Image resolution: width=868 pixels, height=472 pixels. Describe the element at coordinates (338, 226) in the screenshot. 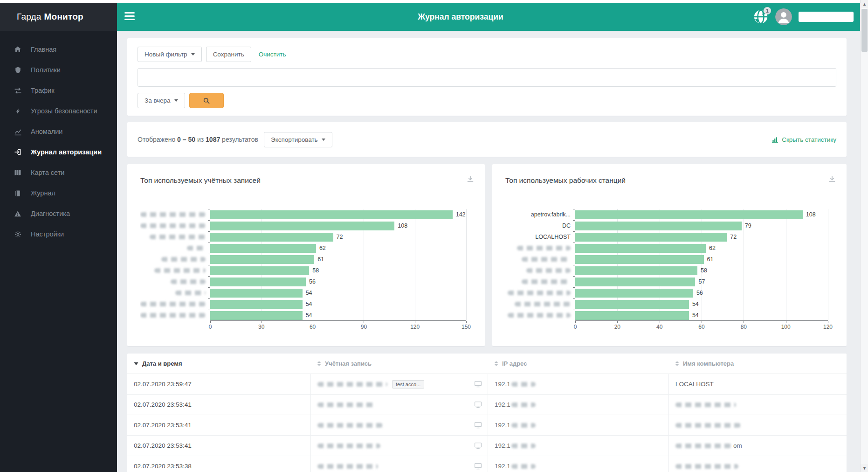

I see `chart-bar-row: 108` at that location.